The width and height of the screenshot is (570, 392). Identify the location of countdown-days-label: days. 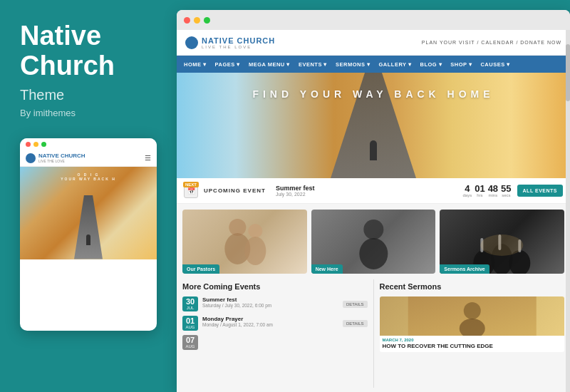
(467, 195).